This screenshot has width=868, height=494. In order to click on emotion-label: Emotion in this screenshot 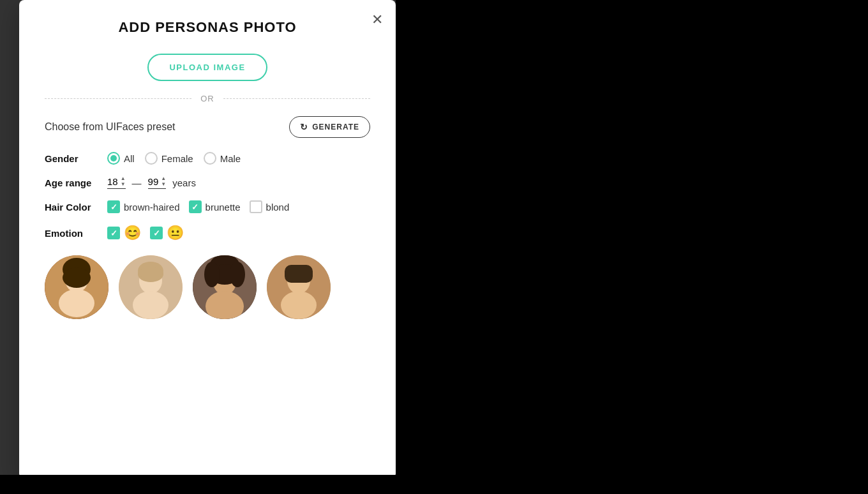, I will do `click(73, 234)`.